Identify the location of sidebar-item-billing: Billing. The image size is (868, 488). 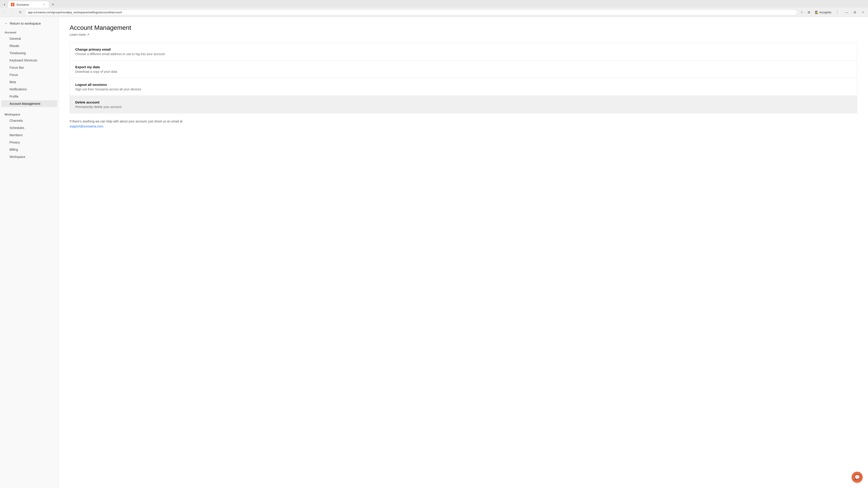
(29, 150).